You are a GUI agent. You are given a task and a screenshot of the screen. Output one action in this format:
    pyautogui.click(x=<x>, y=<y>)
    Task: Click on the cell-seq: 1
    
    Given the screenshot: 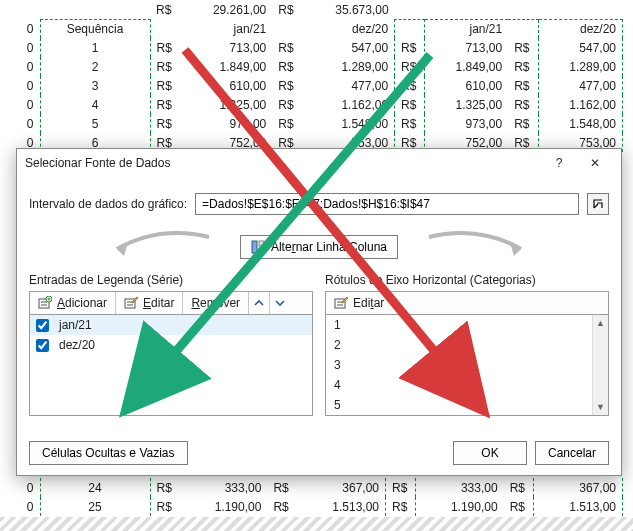 What is the action you would take?
    pyautogui.click(x=95, y=48)
    